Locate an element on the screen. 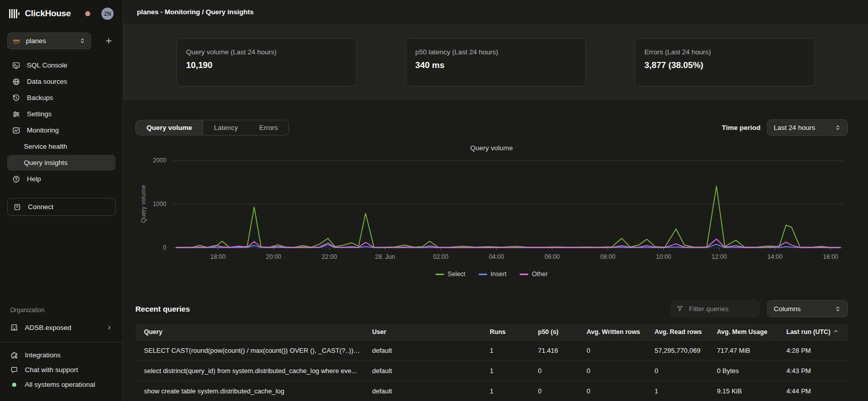  sidebar-footer-item-chat-with-support: Chat with support is located at coordinates (61, 370).